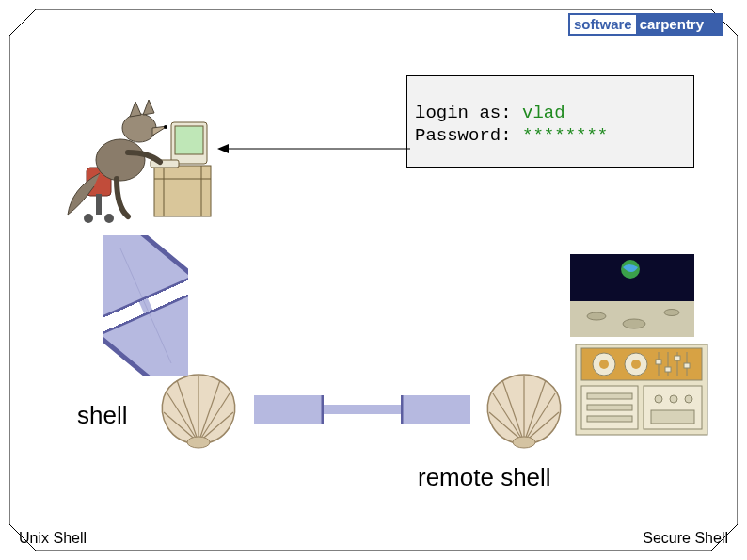  I want to click on double-arrow-user-to-shell-icon, so click(146, 306).